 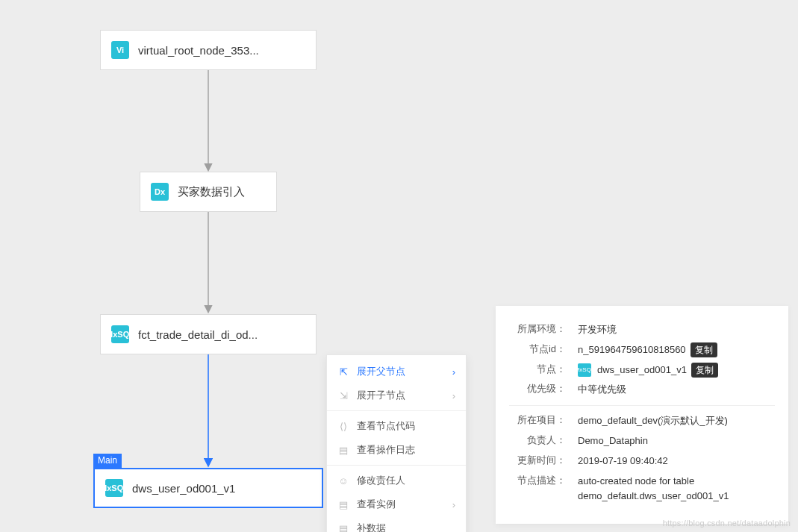 What do you see at coordinates (208, 192) in the screenshot?
I see `dag-node-buyer-data-ingest: Dx 买家数据引入` at bounding box center [208, 192].